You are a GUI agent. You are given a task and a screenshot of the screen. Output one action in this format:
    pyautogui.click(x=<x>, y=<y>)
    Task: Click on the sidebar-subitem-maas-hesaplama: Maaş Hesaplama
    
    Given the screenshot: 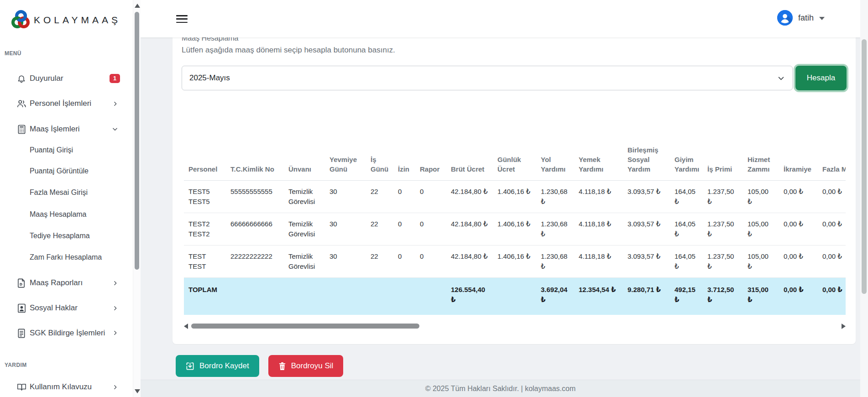 What is the action you would take?
    pyautogui.click(x=58, y=214)
    